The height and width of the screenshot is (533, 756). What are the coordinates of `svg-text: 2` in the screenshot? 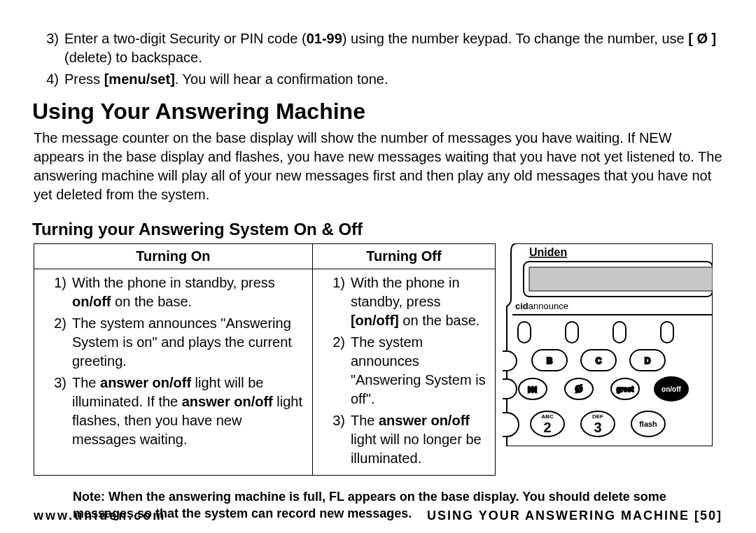 It's located at (547, 427).